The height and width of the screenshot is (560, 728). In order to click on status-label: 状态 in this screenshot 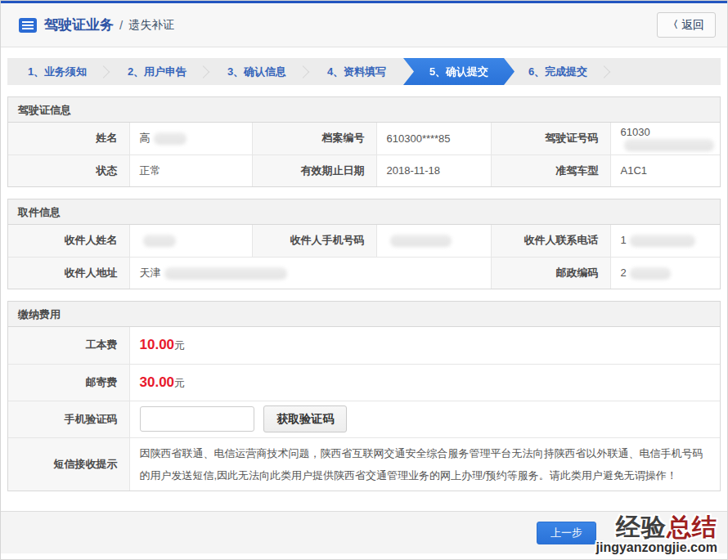, I will do `click(69, 170)`.